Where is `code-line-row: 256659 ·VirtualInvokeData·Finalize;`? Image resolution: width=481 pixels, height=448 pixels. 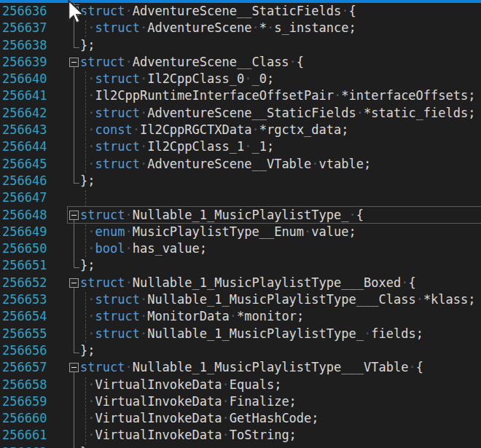
code-line-row: 256659 ·VirtualInvokeData·Finalize; is located at coordinates (240, 402).